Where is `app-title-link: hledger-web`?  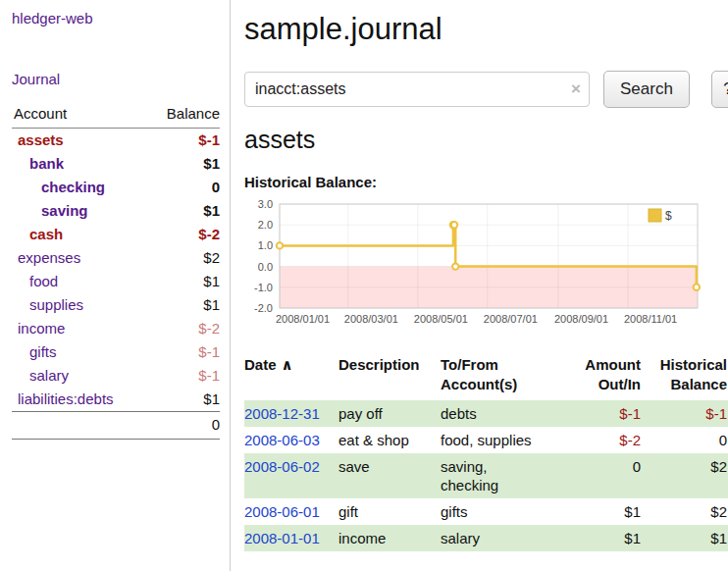
app-title-link: hledger-web is located at coordinates (53, 18).